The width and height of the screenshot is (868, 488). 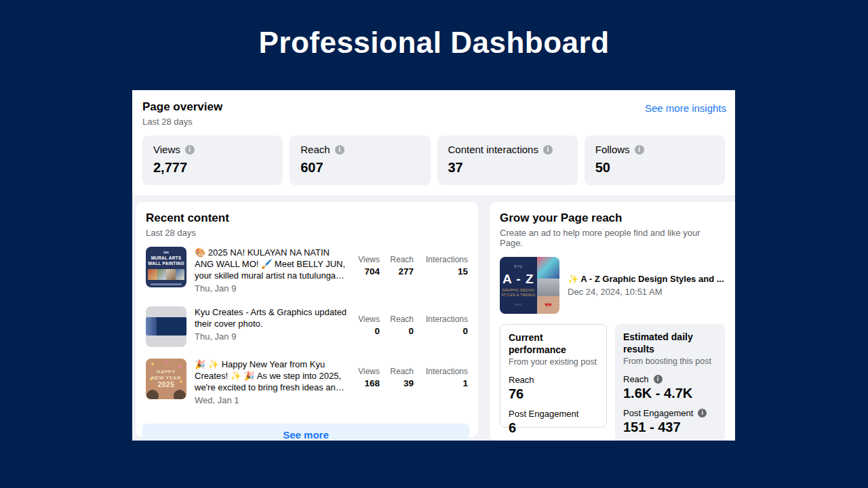 What do you see at coordinates (521, 380) in the screenshot?
I see `reach-label-text: Reach` at bounding box center [521, 380].